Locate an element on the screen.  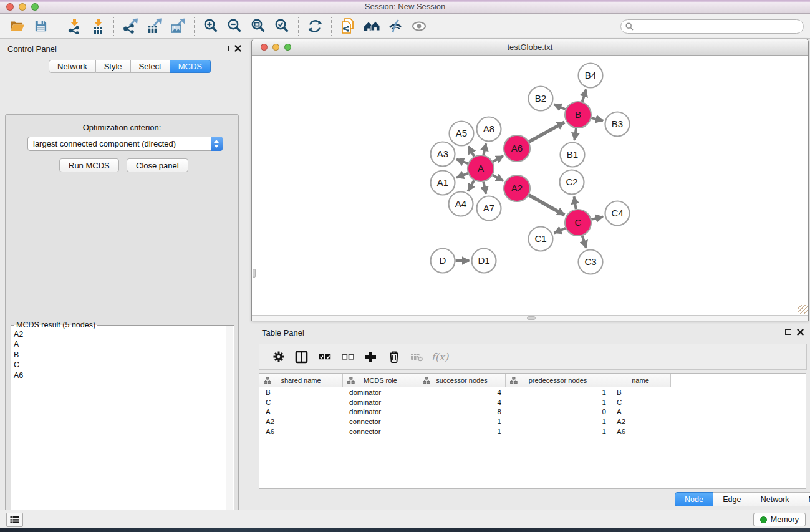
graph-edge-A-A2 is located at coordinates (498, 178).